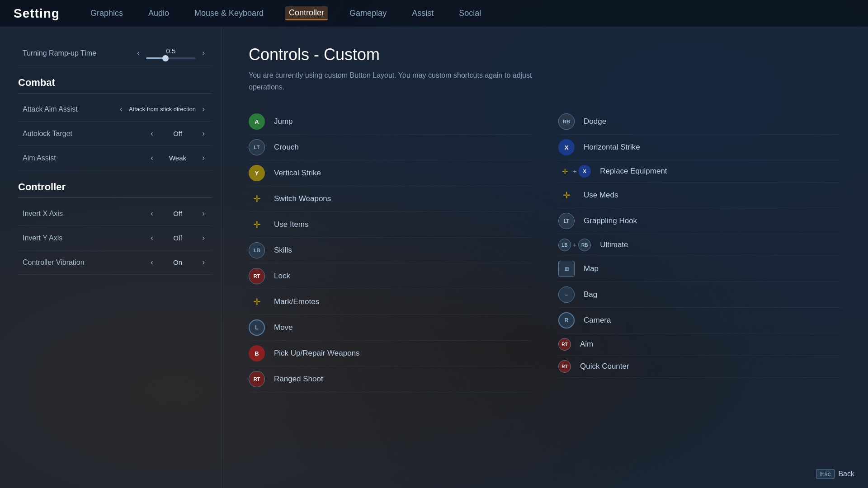  Describe the element at coordinates (121, 109) in the screenshot. I see `attack-aim-assist-decrease: ‹` at that location.